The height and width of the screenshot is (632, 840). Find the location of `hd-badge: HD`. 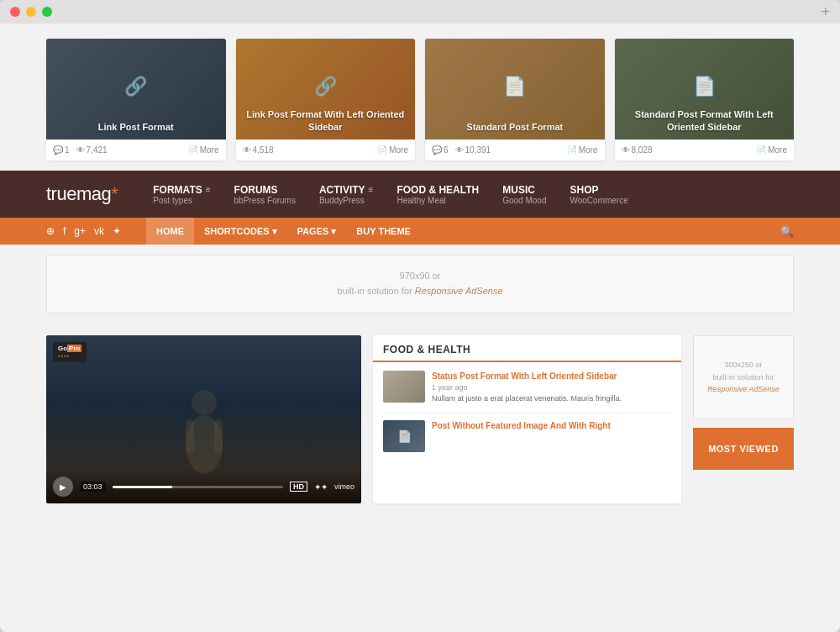

hd-badge: HD is located at coordinates (299, 487).